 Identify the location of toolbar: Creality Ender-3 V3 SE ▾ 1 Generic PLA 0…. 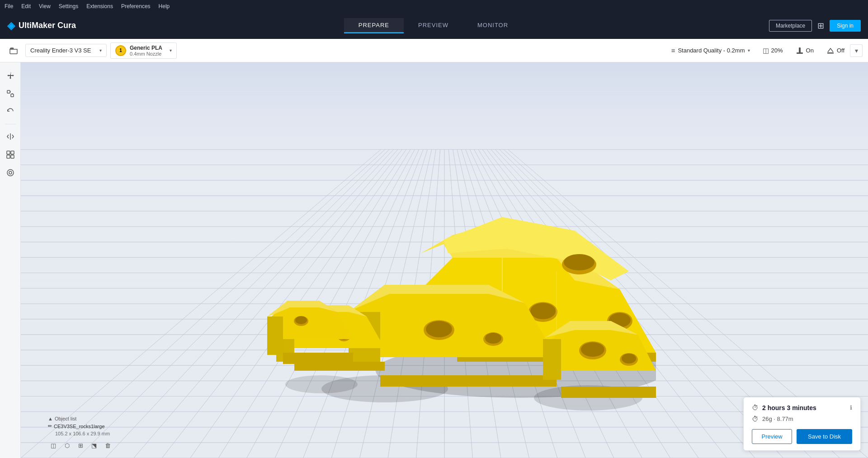
(434, 51).